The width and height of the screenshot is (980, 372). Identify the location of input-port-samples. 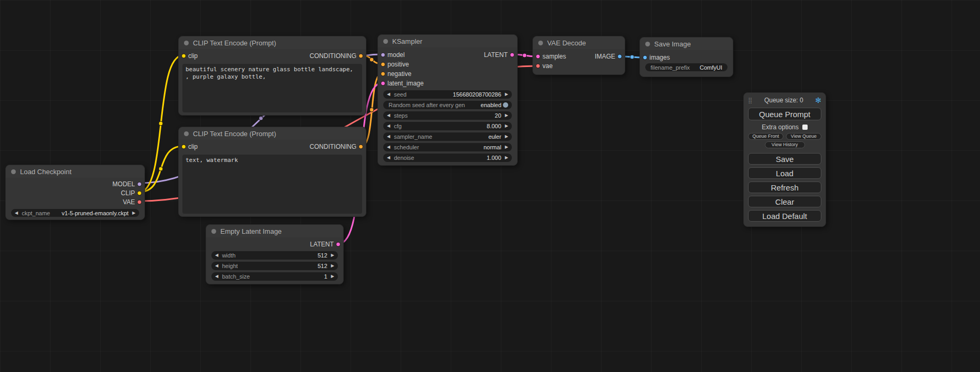
(538, 57).